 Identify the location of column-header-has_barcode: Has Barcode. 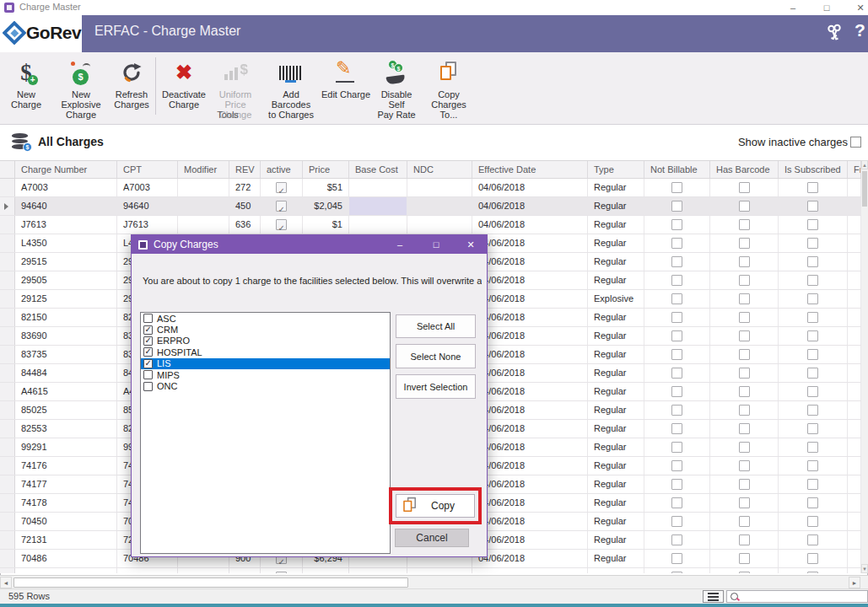
(744, 169).